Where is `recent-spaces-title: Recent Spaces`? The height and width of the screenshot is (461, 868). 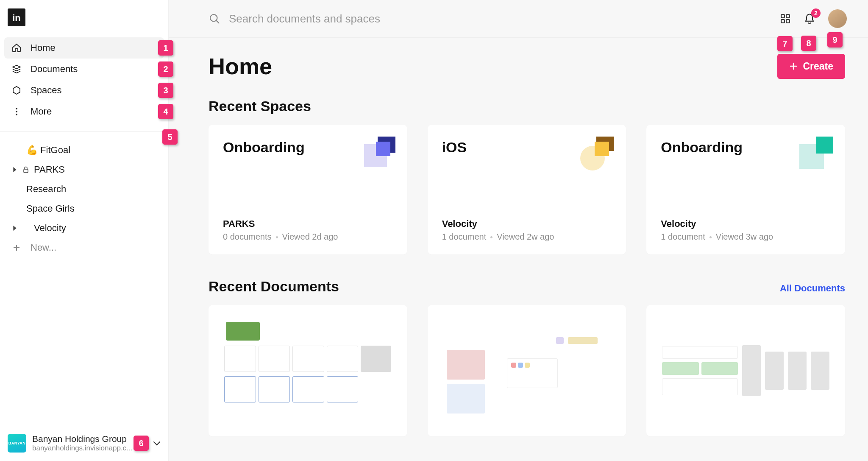 recent-spaces-title: Recent Spaces is located at coordinates (527, 106).